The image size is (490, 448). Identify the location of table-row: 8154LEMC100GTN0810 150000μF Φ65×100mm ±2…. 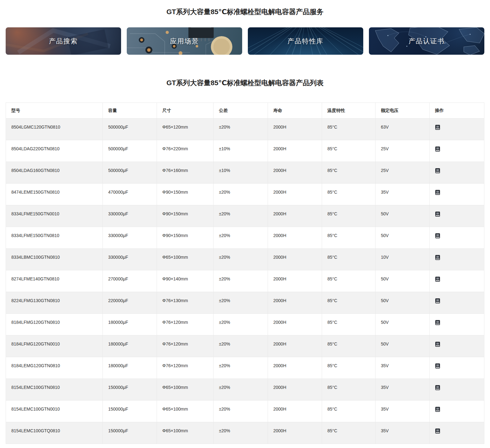
(245, 390).